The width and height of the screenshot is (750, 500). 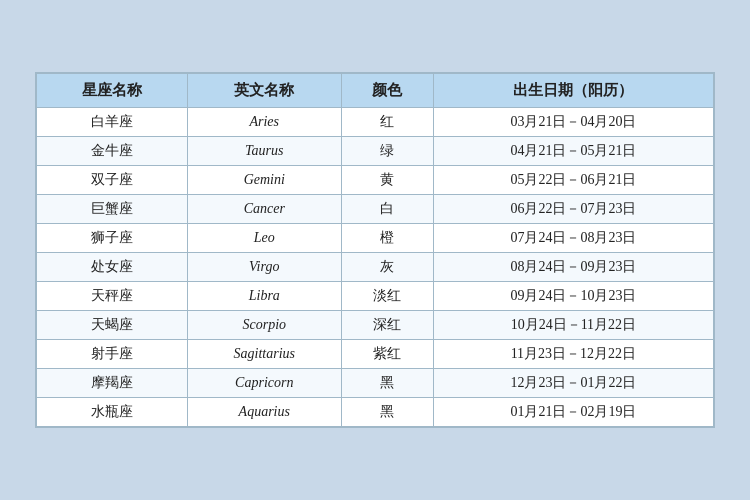 I want to click on table-row: 处女座Virgo灰08月24日－09月23日, so click(x=376, y=268).